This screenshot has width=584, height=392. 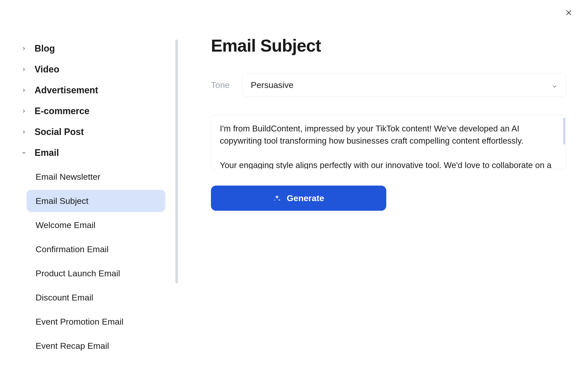 I want to click on generate-label: Generate, so click(x=305, y=198).